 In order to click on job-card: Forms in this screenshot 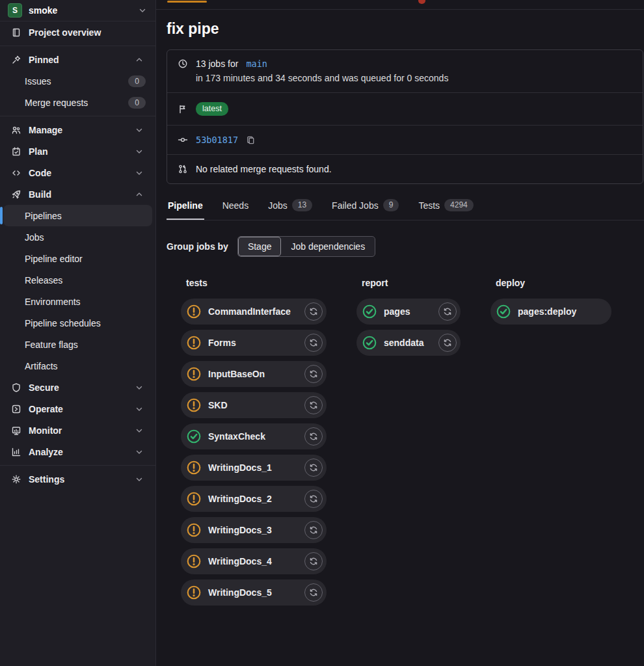, I will do `click(254, 343)`.